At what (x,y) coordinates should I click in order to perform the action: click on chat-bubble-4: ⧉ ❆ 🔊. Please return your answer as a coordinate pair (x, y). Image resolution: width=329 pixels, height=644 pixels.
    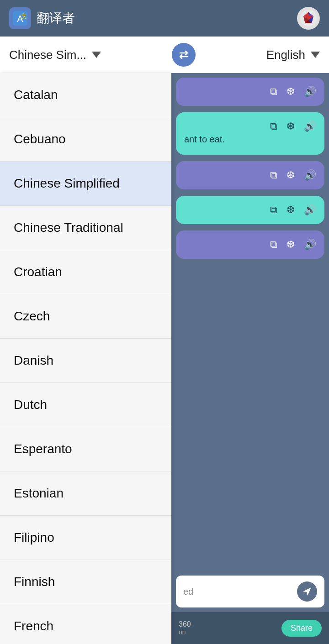
    Looking at the image, I should click on (250, 210).